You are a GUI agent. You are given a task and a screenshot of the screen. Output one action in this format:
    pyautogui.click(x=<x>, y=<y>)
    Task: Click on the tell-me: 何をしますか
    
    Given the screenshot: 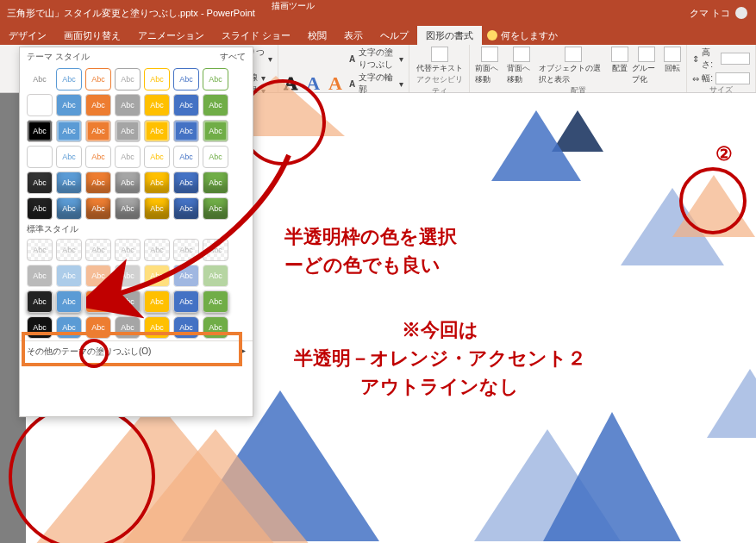 What is the action you would take?
    pyautogui.click(x=522, y=36)
    